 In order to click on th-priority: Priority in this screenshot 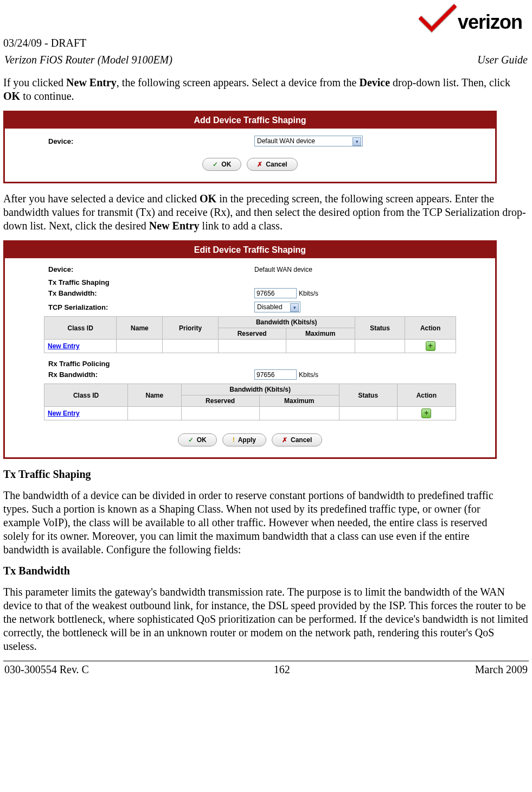, I will do `click(190, 328)`.